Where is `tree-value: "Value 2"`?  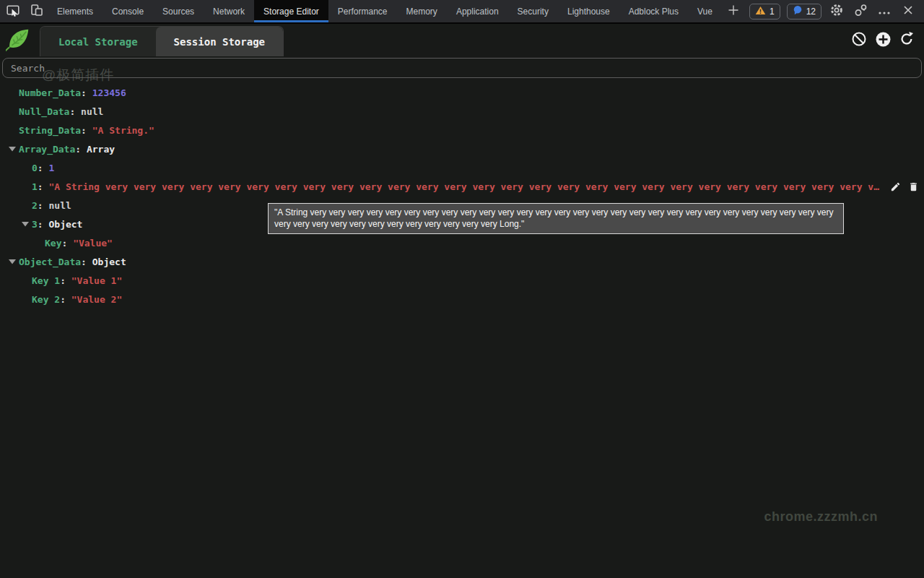 tree-value: "Value 2" is located at coordinates (97, 299).